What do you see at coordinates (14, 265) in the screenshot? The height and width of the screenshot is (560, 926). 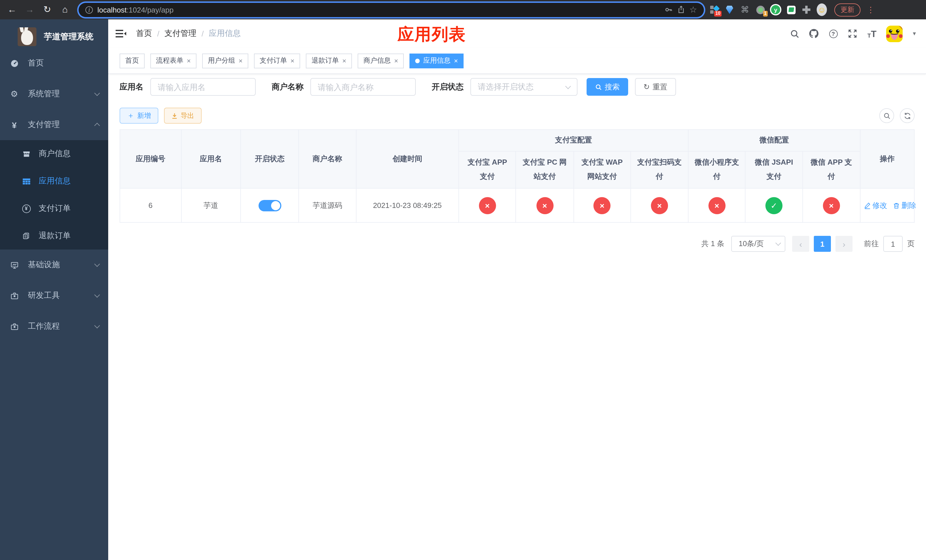 I see `monitor-chart-icon` at bounding box center [14, 265].